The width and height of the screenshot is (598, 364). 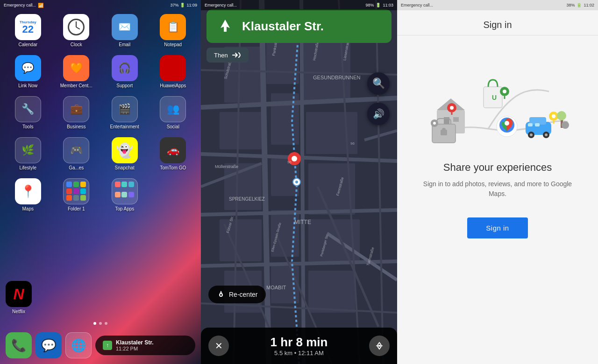 I want to click on nav-eta-detail: 5.5 km • 12:11 AM, so click(x=299, y=353).